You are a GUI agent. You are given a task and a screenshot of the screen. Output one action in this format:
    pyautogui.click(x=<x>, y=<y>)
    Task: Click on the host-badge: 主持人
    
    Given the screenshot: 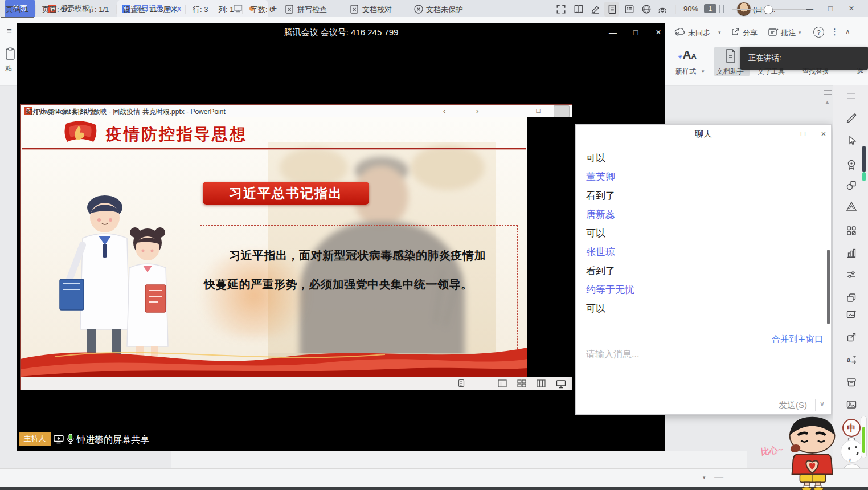 What is the action you would take?
    pyautogui.click(x=35, y=439)
    